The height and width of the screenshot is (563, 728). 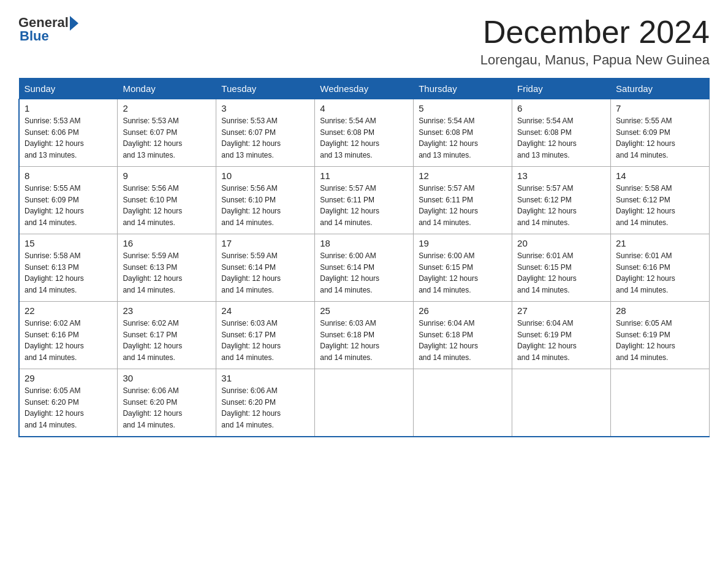 What do you see at coordinates (69, 175) in the screenshot?
I see `day-number: 8` at bounding box center [69, 175].